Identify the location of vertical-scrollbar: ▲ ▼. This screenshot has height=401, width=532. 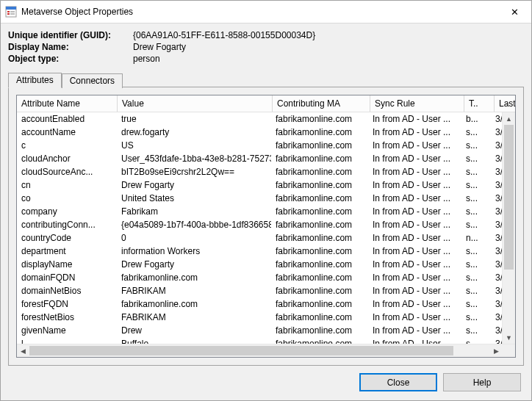
(508, 228).